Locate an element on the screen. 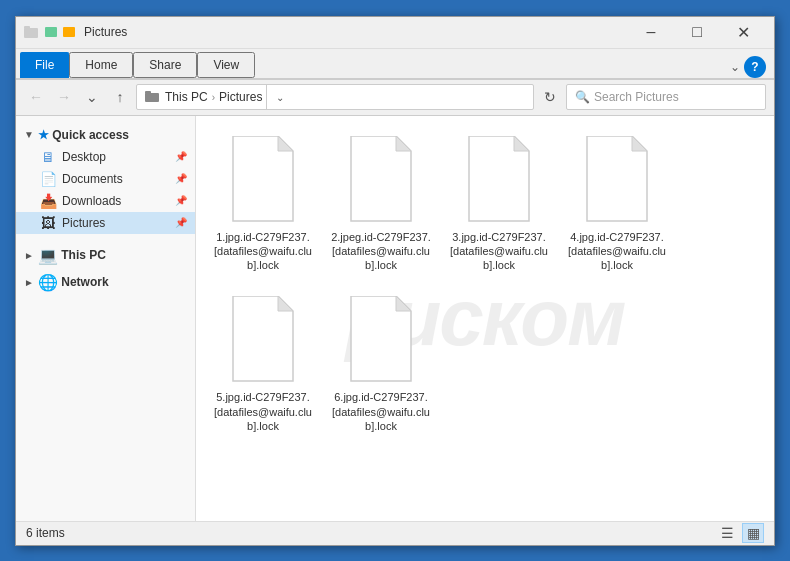 Image resolution: width=790 pixels, height=561 pixels. sidebar-item-documents: 📄 Documents 📌 is located at coordinates (106, 179).